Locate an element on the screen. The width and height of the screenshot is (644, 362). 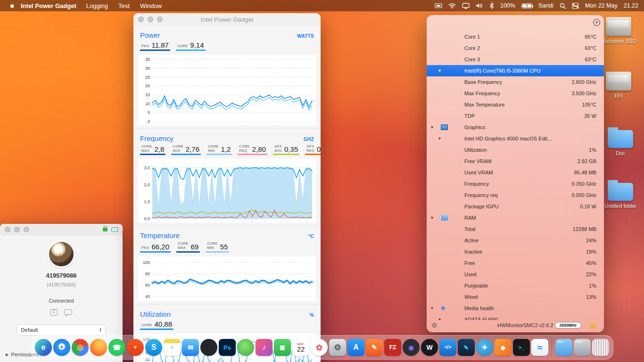
active-app-menu: Intel Power Gadget is located at coordinates (49, 6).